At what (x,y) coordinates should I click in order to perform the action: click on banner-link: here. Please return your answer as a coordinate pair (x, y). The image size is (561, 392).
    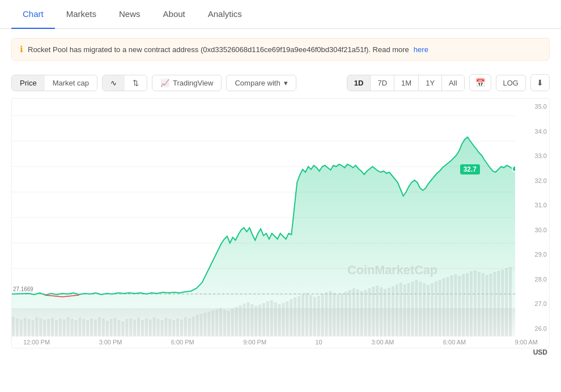
    Looking at the image, I should click on (421, 50).